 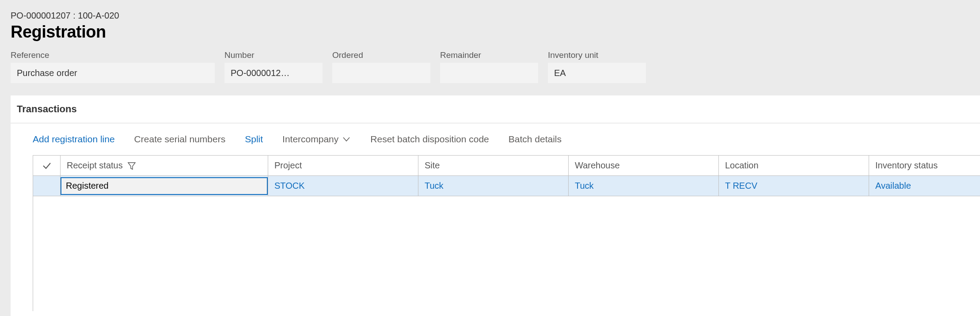 I want to click on field-ordered: Ordered, so click(x=381, y=67).